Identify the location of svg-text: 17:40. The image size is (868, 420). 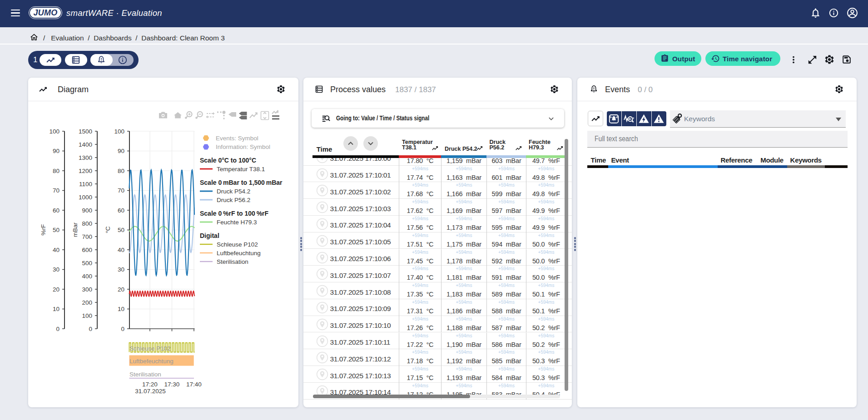
(194, 384).